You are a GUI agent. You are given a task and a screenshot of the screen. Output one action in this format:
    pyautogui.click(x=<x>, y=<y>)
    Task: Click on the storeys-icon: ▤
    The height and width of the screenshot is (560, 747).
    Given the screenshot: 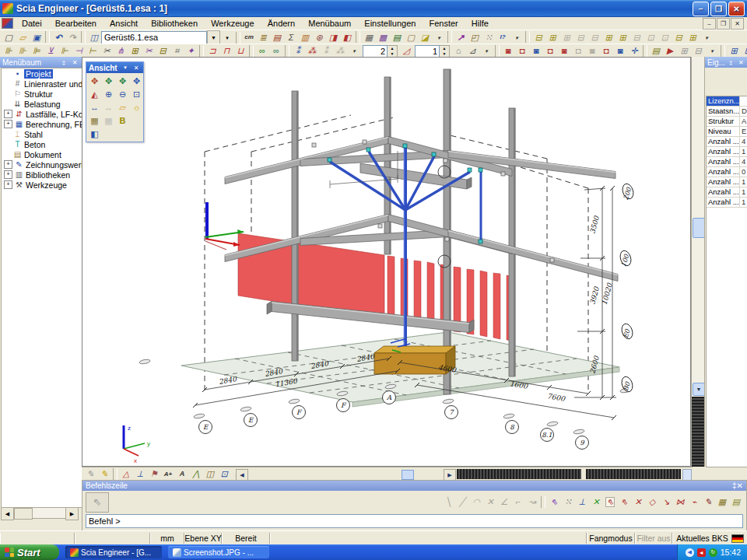 What is the action you would take?
    pyautogui.click(x=277, y=37)
    